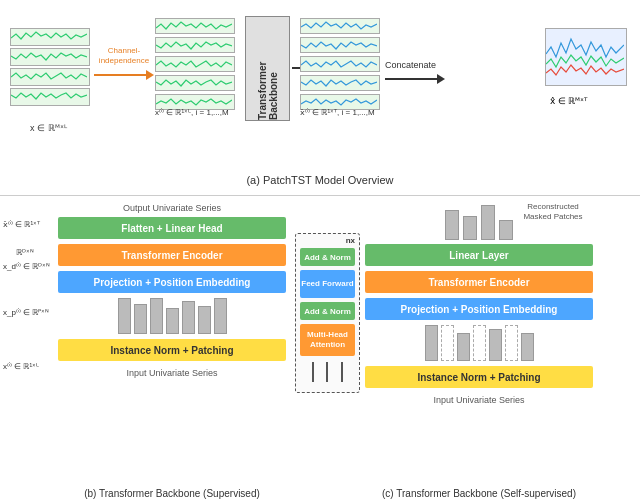 The image size is (640, 503). Describe the element at coordinates (586, 57) in the screenshot. I see `final-concatenated-signal` at that location.